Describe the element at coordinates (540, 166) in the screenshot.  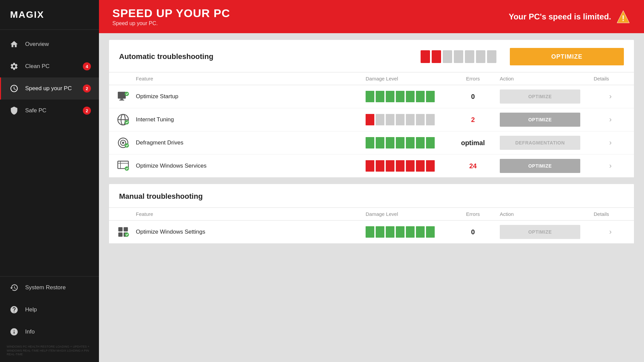
I see `services-optimize-button: OPTIMIZE` at that location.